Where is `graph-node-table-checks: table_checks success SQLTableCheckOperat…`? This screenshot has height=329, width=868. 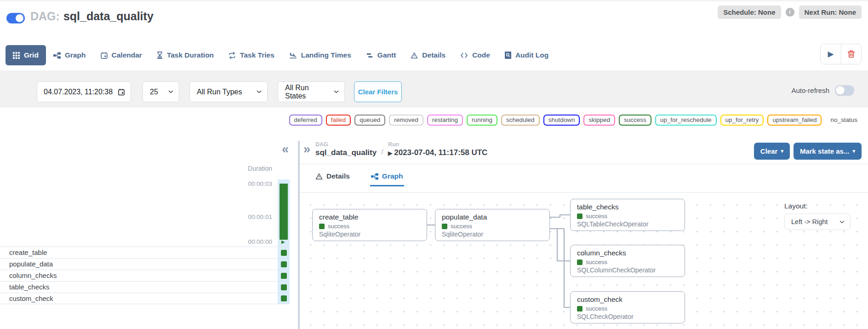
graph-node-table-checks: table_checks success SQLTableCheckOperat… is located at coordinates (628, 215).